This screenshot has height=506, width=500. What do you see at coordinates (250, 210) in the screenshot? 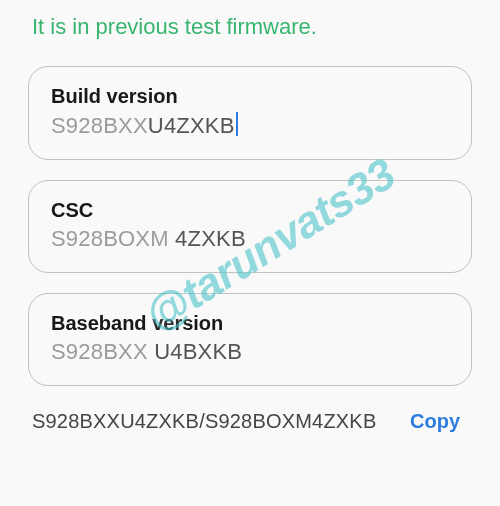
I see `csc-label: CSC` at bounding box center [250, 210].